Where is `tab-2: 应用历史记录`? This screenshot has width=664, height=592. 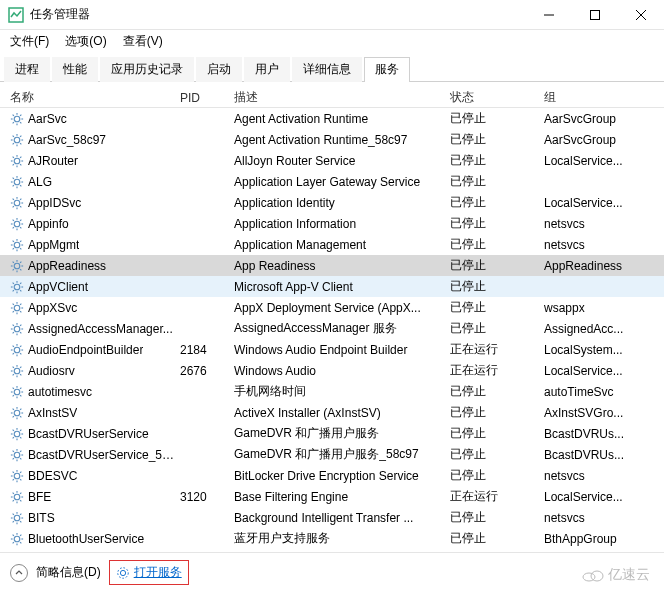
tab-2: 应用历史记录 is located at coordinates (147, 70).